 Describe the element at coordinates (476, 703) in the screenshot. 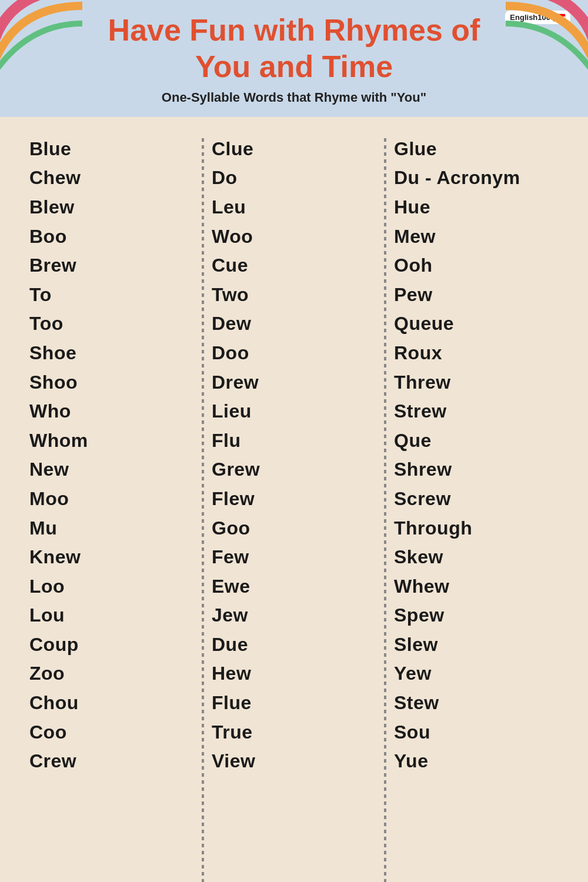

I see `word-item: Stew` at that location.